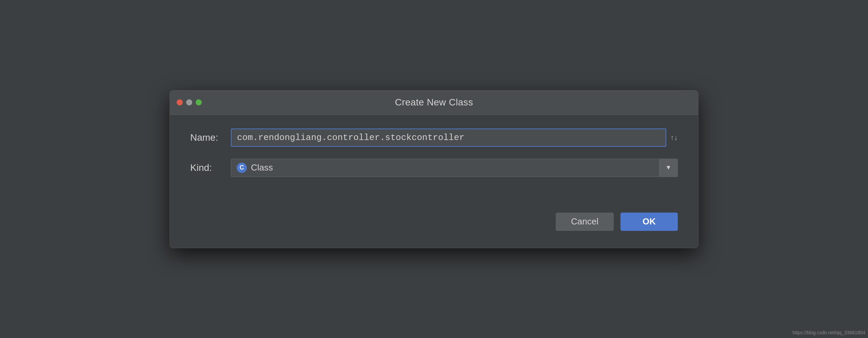 The image size is (868, 338). Describe the element at coordinates (449, 138) in the screenshot. I see `name-input` at that location.